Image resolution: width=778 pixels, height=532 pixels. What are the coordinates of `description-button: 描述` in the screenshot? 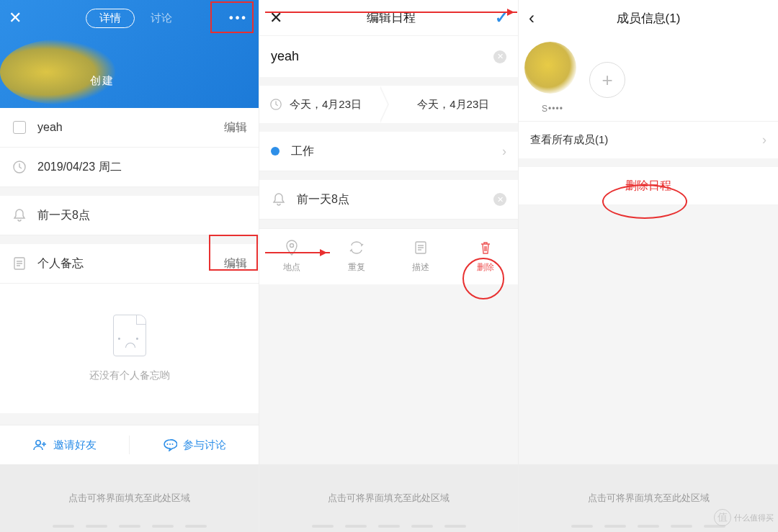 It's located at (421, 256).